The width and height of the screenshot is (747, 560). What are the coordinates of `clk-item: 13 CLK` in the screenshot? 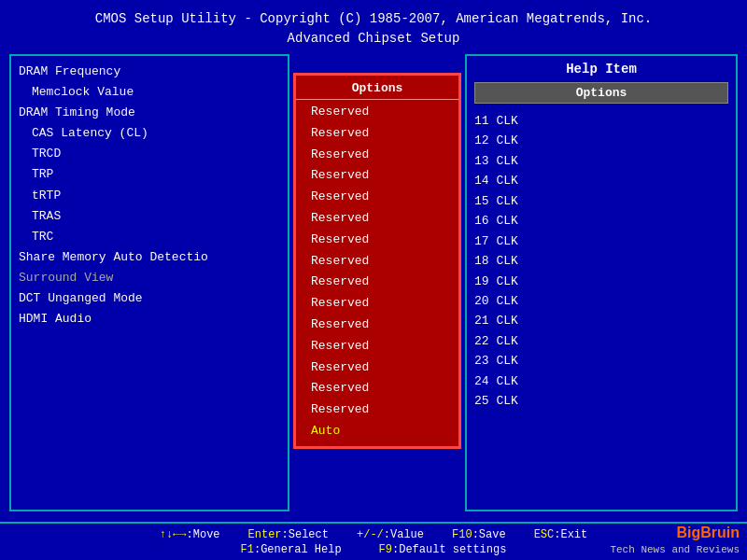 It's located at (601, 161).